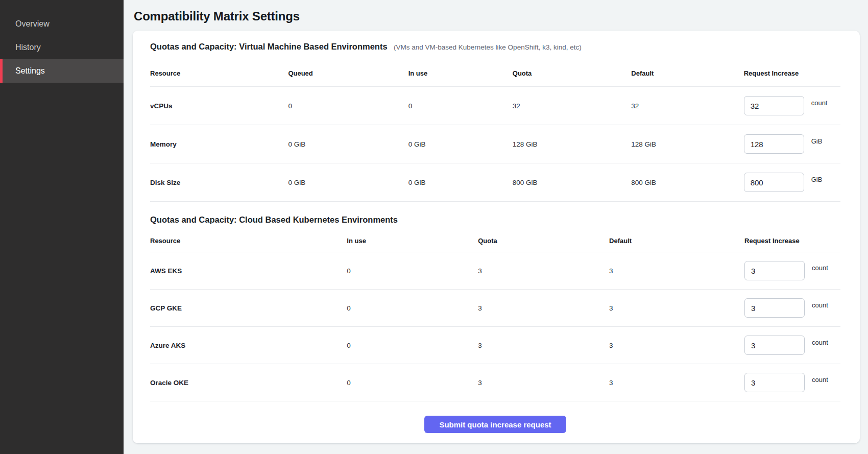  Describe the element at coordinates (348, 106) in the screenshot. I see `cell-queued: 0` at that location.